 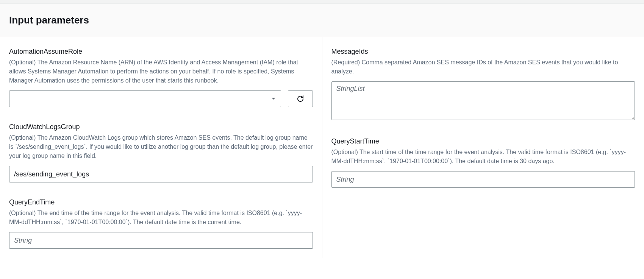 I want to click on desc-query-end-time: (Optional) The end time of the time rang…, so click(x=161, y=218).